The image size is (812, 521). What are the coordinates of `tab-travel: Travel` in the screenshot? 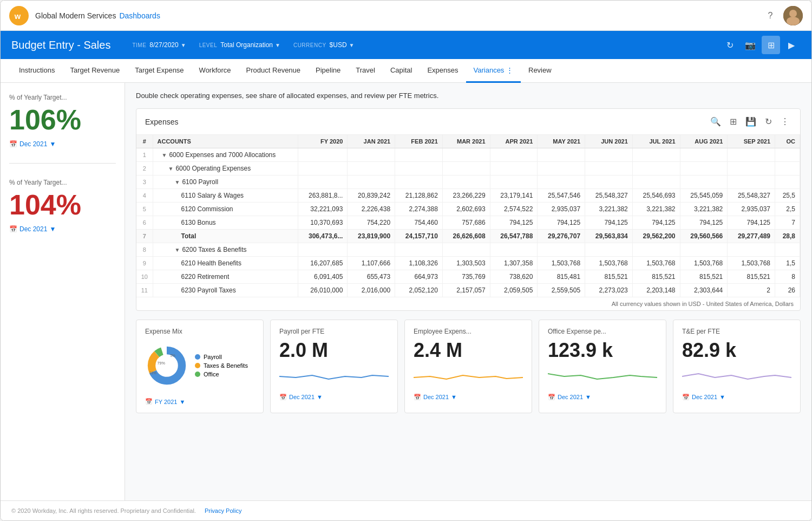 It's located at (365, 71).